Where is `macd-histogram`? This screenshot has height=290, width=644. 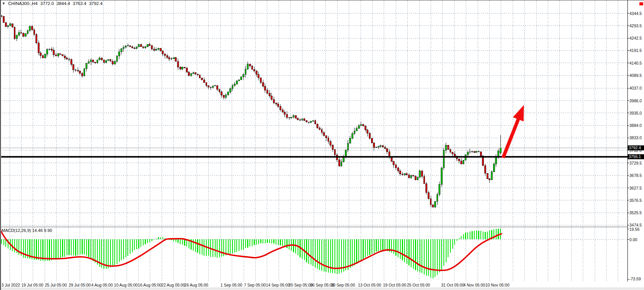
macd-histogram is located at coordinates (251, 253).